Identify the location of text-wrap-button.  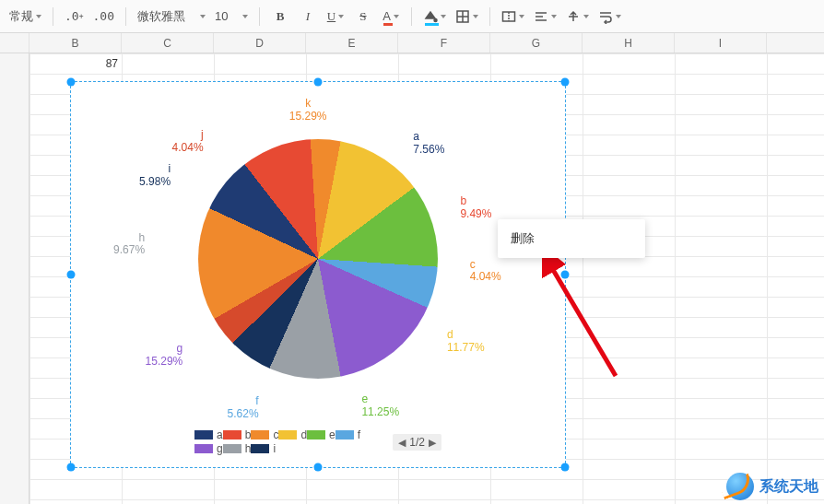
(610, 17).